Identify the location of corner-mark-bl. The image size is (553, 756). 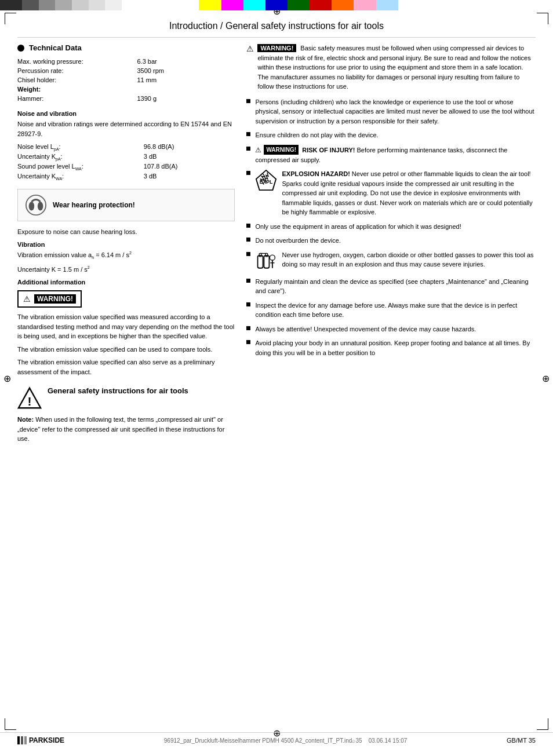
(10, 724).